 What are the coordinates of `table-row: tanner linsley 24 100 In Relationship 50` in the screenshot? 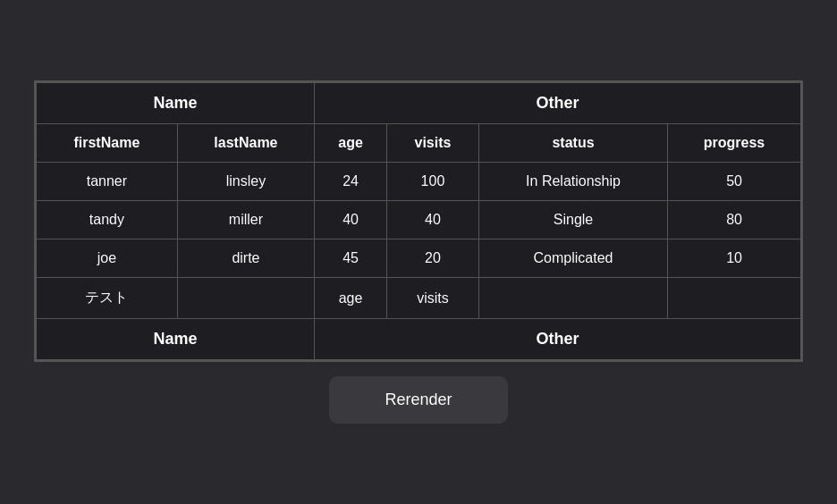 It's located at (418, 182).